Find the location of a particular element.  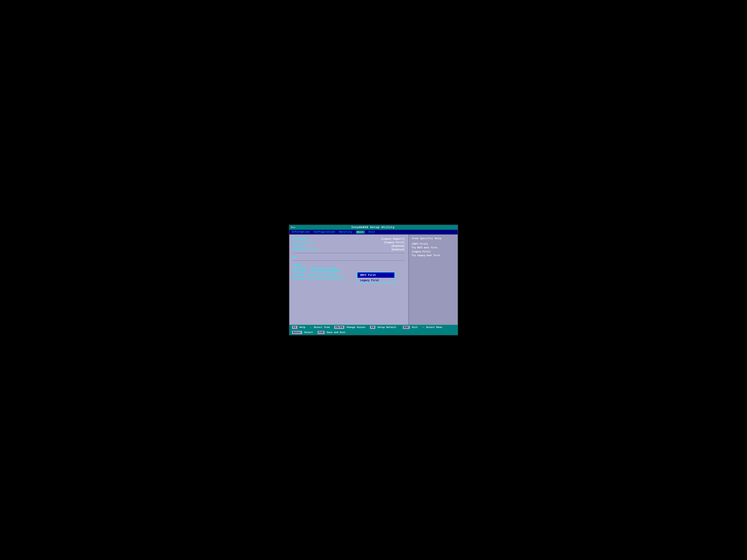

legacy-section-header: Legacy is located at coordinates (349, 265).